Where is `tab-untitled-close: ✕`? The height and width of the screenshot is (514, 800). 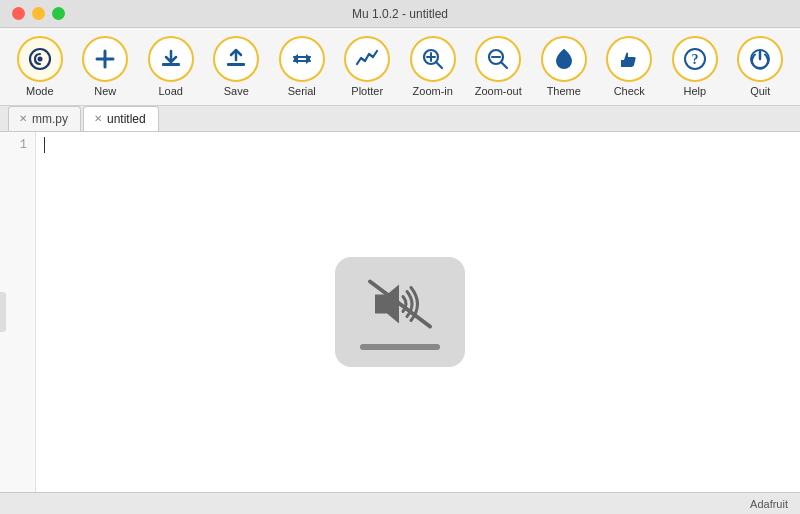 tab-untitled-close: ✕ is located at coordinates (98, 119).